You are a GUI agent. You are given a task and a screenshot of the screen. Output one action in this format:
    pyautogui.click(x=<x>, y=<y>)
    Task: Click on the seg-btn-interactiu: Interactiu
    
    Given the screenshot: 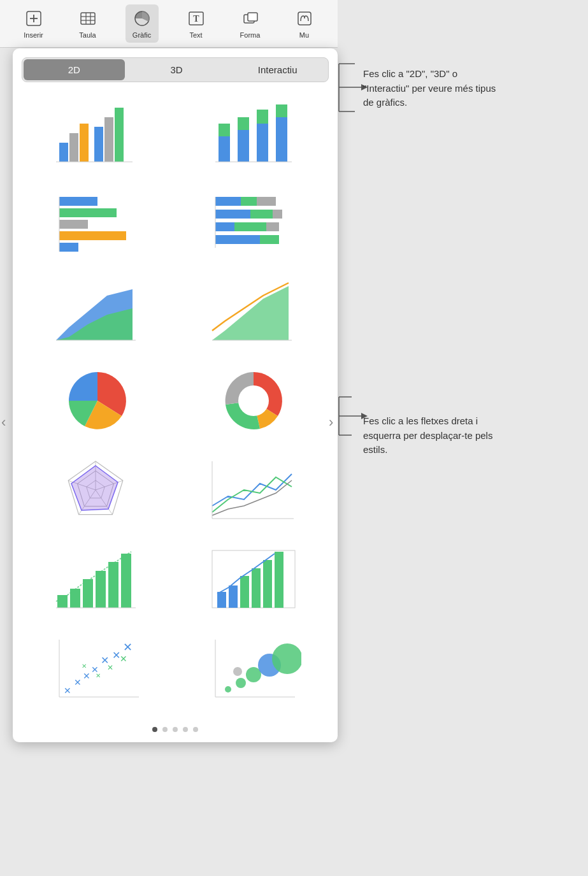 What is the action you would take?
    pyautogui.click(x=278, y=70)
    